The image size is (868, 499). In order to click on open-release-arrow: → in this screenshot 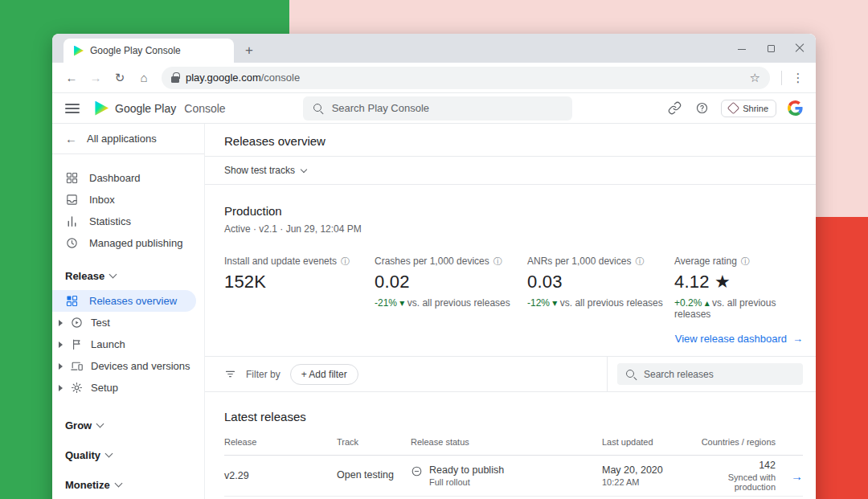, I will do `click(789, 476)`.